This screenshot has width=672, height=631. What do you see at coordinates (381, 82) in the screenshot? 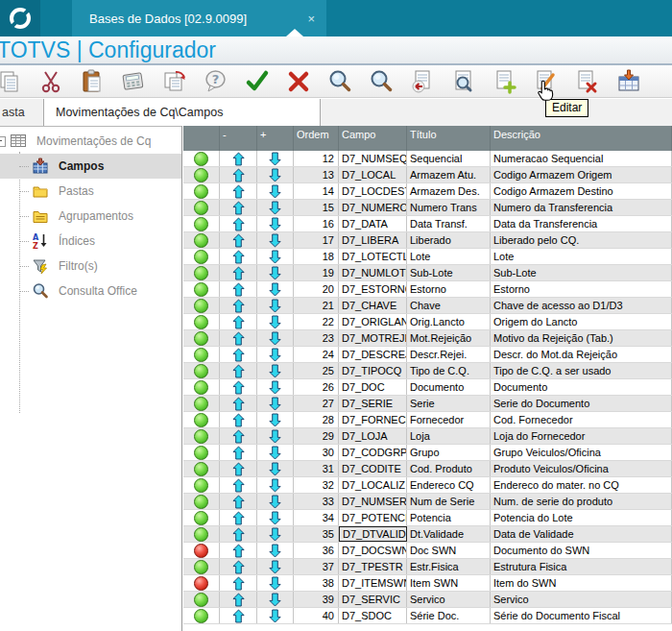
I see `zoom-out-icon` at bounding box center [381, 82].